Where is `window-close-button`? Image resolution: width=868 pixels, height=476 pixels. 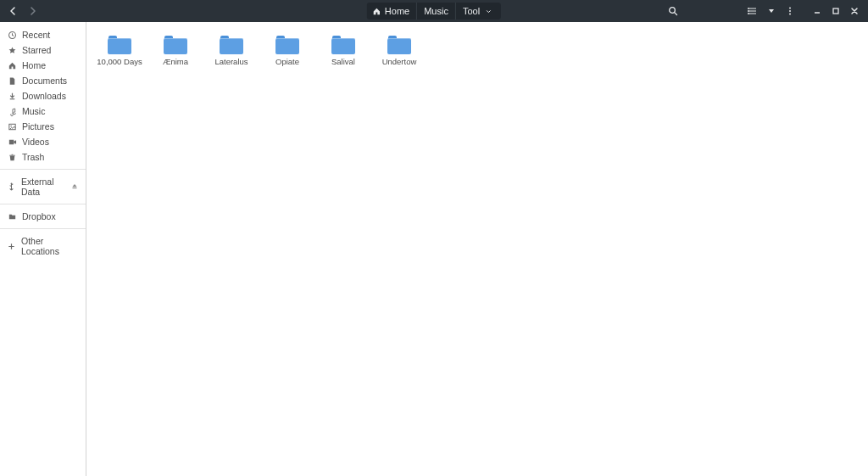 window-close-button is located at coordinates (854, 11).